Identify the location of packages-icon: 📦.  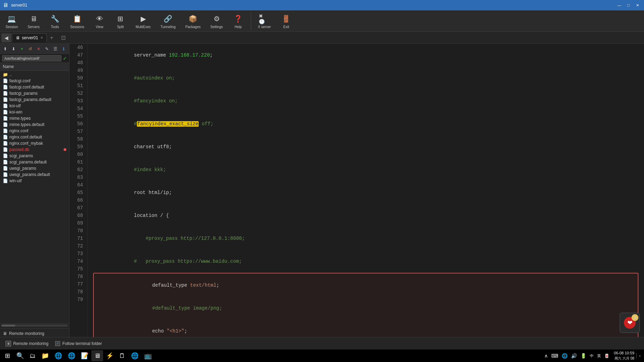
(193, 19).